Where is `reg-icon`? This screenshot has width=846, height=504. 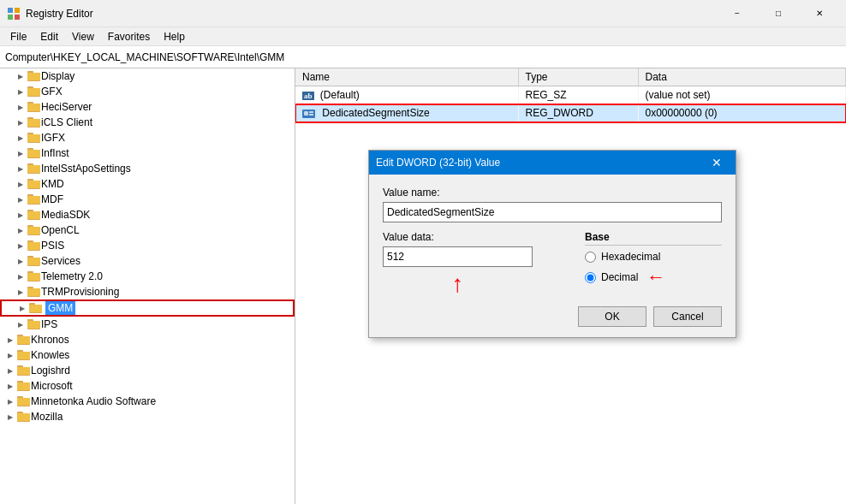
reg-icon is located at coordinates (309, 114).